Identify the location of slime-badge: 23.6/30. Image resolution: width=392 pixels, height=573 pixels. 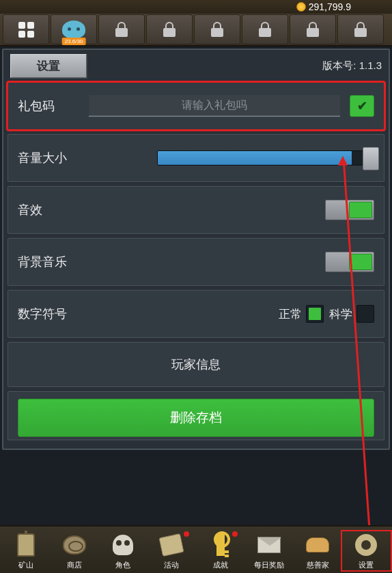
(74, 41).